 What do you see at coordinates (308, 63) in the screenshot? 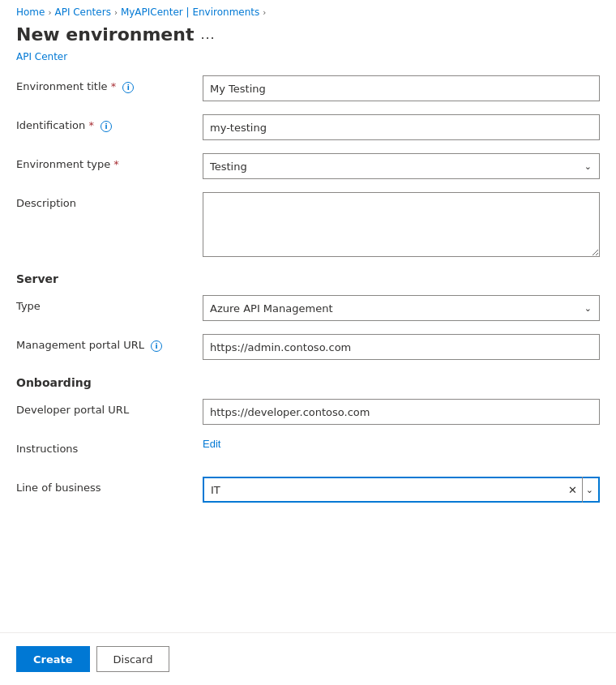
I see `page-subtitle: API Center` at bounding box center [308, 63].